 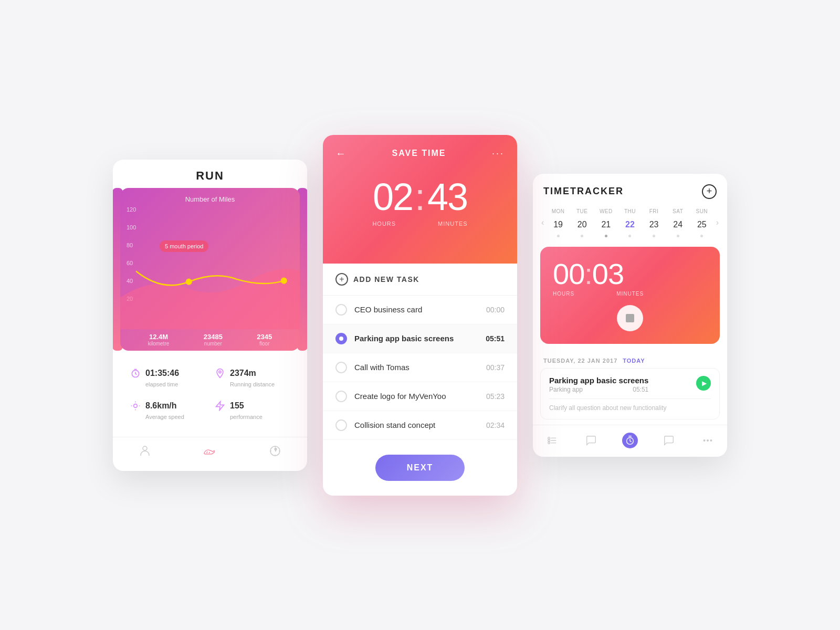 I want to click on lightning-icon, so click(x=220, y=406).